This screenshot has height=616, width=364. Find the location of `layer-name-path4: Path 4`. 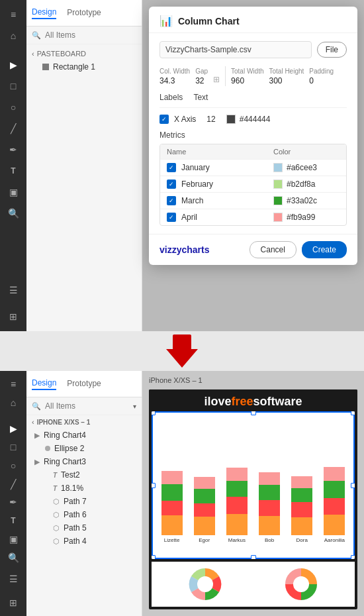

layer-name-path4: Path 4 is located at coordinates (75, 541).